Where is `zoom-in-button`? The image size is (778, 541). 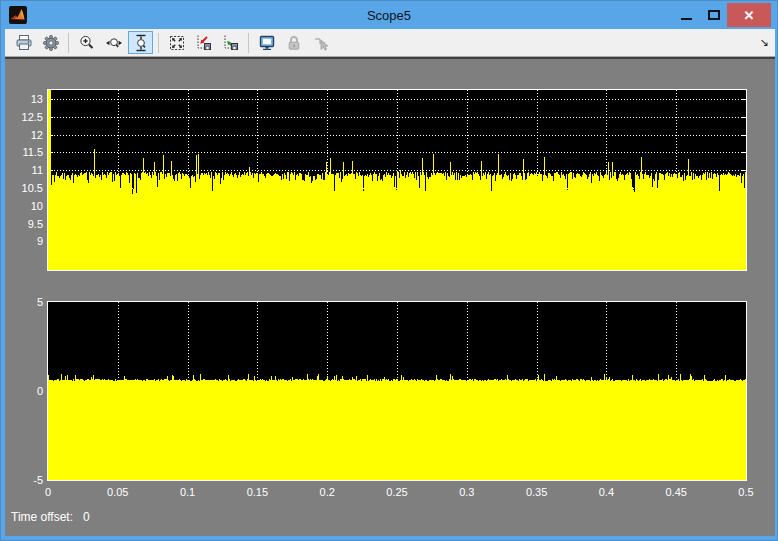
zoom-in-button is located at coordinates (86, 42).